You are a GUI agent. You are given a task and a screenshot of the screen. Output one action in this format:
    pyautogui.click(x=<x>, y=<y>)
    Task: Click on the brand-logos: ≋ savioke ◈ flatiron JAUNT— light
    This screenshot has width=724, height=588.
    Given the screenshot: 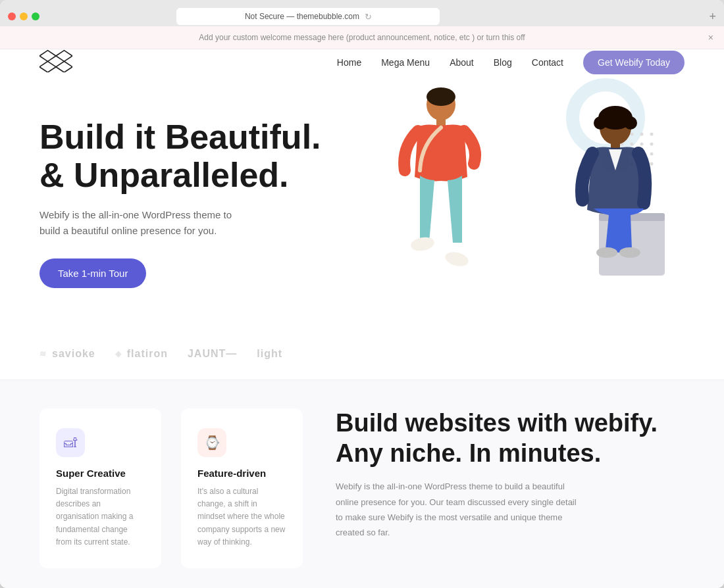 What is the action you would take?
    pyautogui.click(x=362, y=359)
    